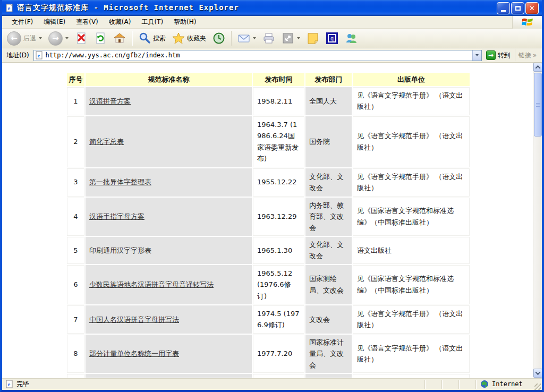 This screenshot has width=544, height=392. I want to click on menu-item: 文件(F), so click(22, 22).